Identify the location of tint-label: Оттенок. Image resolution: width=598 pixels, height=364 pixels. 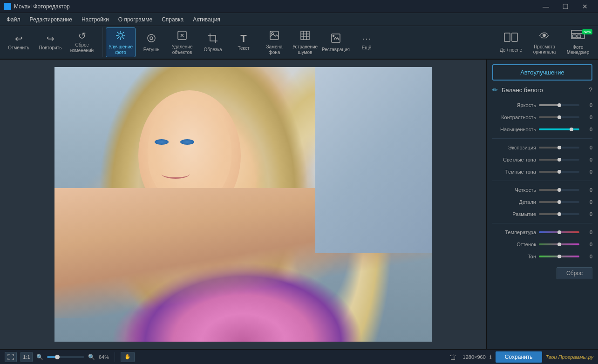
(516, 244).